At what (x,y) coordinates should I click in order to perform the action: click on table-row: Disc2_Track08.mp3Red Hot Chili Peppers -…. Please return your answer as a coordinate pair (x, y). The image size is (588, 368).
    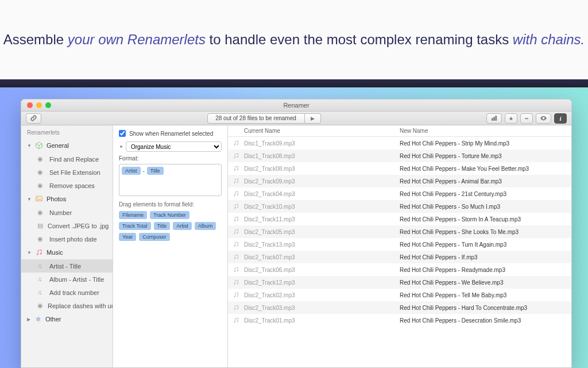
    Looking at the image, I should click on (400, 168).